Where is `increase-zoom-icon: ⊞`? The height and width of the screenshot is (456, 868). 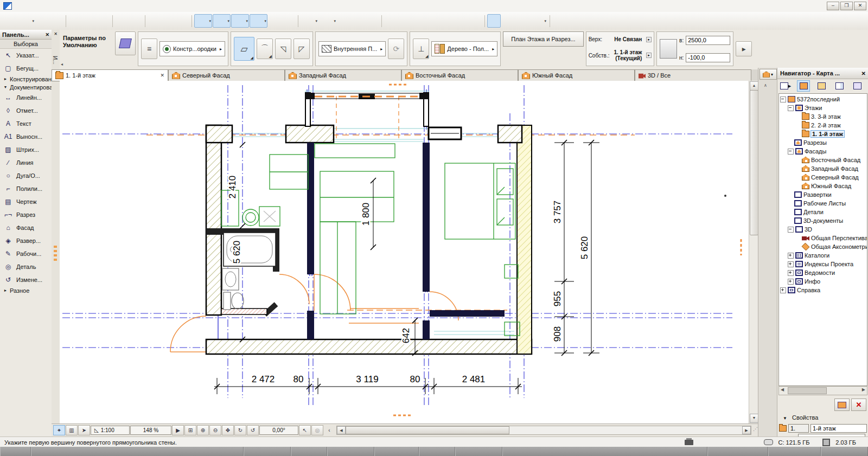
increase-zoom-icon: ⊞ is located at coordinates (190, 431).